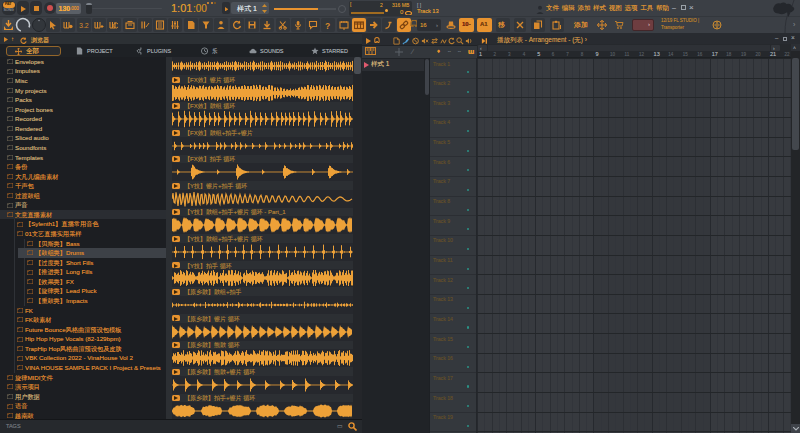 The image size is (800, 433). What do you see at coordinates (84, 26) in the screenshot?
I see `svg-text: 3.2` at bounding box center [84, 26].